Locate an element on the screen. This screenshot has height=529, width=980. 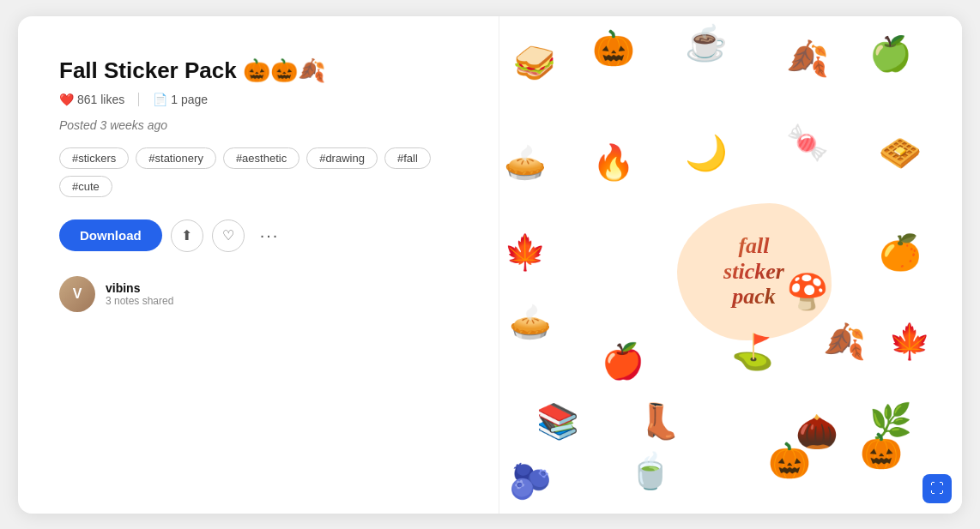
likes-meta: ❤️ 861 likes is located at coordinates (92, 99).